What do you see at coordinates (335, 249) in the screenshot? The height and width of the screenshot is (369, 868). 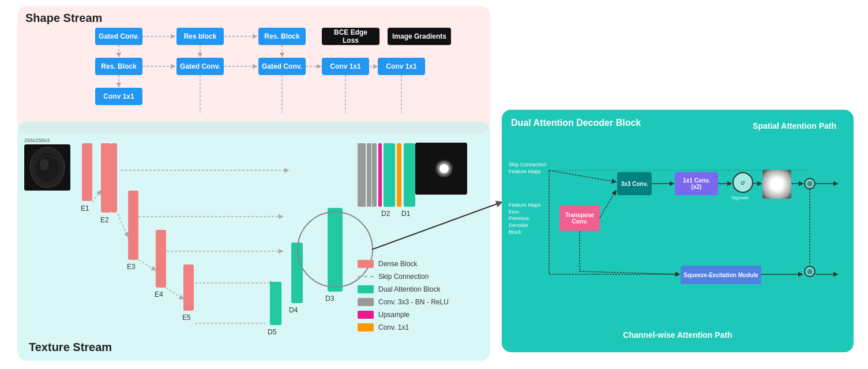 I see `decoder-block-d3` at bounding box center [335, 249].